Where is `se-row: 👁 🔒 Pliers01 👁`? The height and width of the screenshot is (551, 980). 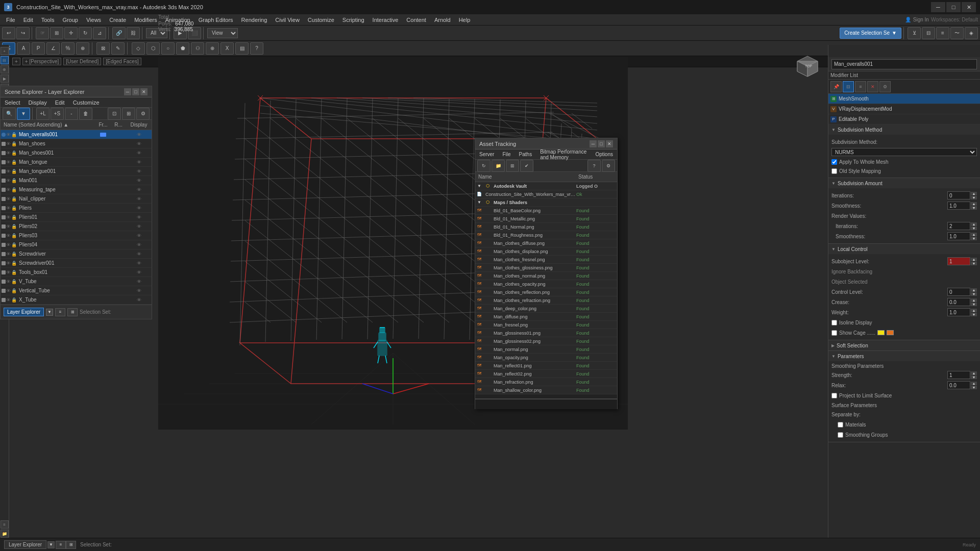 se-row: 👁 🔒 Pliers01 👁 is located at coordinates (76, 217).